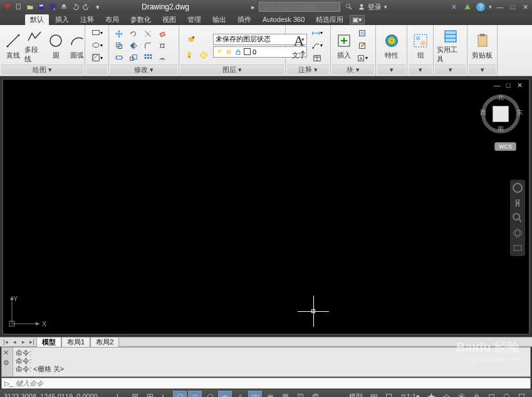 This screenshot has width=532, height=397. Describe the element at coordinates (300, 7) in the screenshot. I see `help-search-input` at that location.